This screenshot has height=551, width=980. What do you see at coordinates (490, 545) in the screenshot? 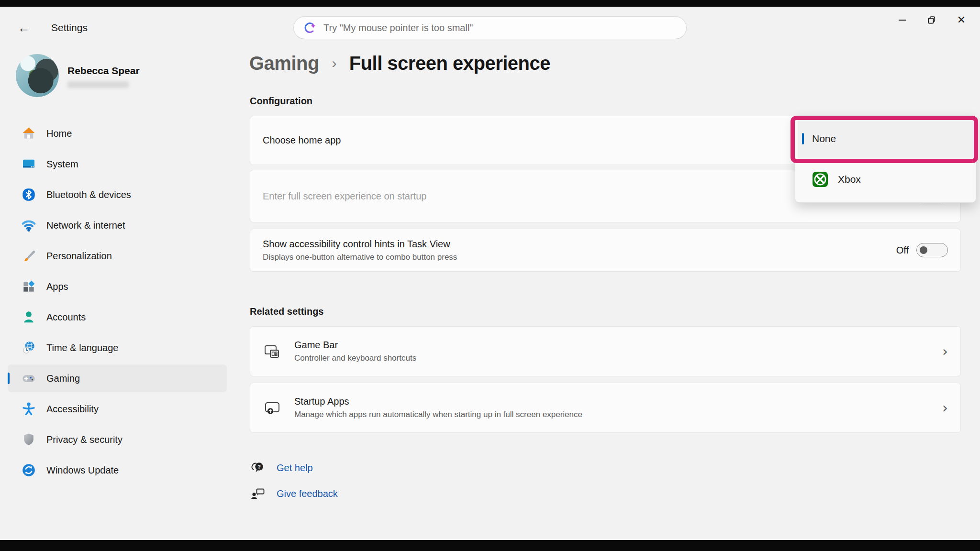
I see `bottom-letterbox-bar` at bounding box center [490, 545].